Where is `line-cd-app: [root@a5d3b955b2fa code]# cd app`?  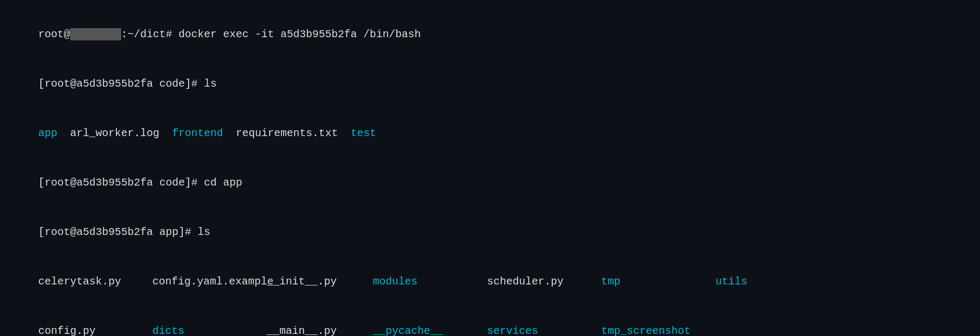
line-cd-app: [root@a5d3b955b2fa code]# cd app is located at coordinates (490, 183).